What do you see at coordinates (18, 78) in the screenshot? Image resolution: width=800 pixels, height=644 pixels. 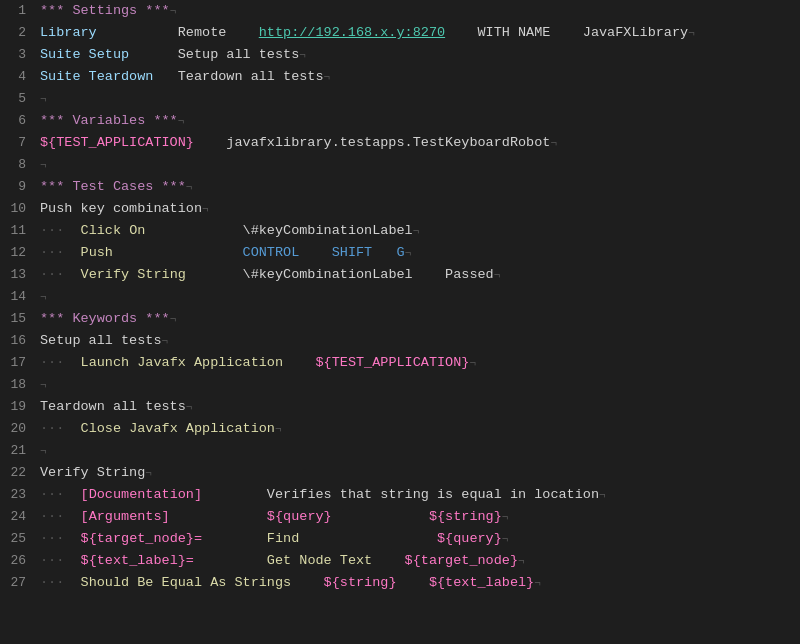 I see `line-number: 4` at bounding box center [18, 78].